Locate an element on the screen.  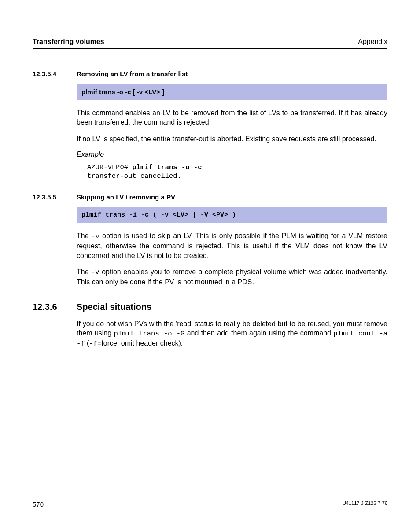
text-run: ( is located at coordinates (87, 343).